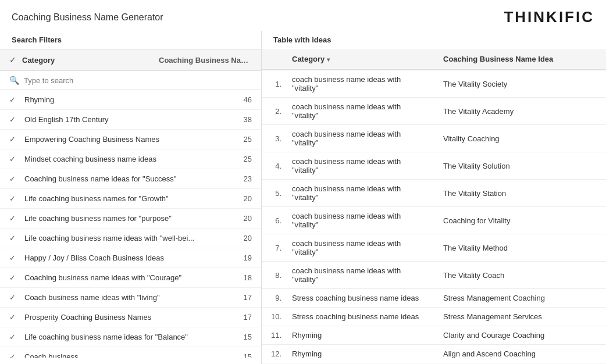  I want to click on search-icon: 🔍, so click(14, 80).